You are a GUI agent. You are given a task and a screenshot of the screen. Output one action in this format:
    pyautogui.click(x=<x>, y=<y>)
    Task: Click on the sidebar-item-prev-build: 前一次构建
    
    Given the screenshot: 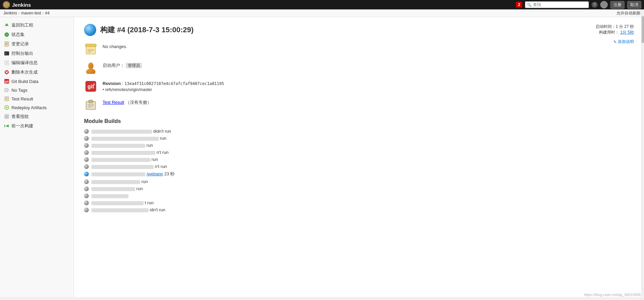 What is the action you would take?
    pyautogui.click(x=37, y=126)
    